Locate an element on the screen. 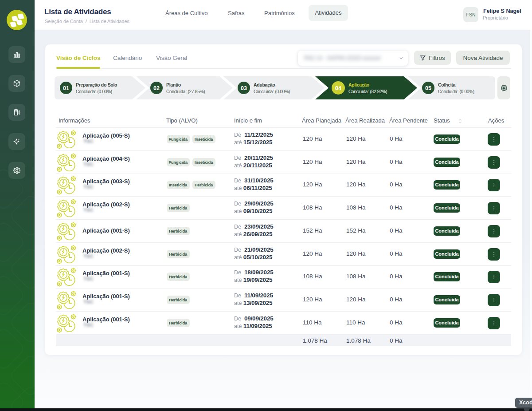  svg-text: Concluída: (27.85%) is located at coordinates (185, 91).